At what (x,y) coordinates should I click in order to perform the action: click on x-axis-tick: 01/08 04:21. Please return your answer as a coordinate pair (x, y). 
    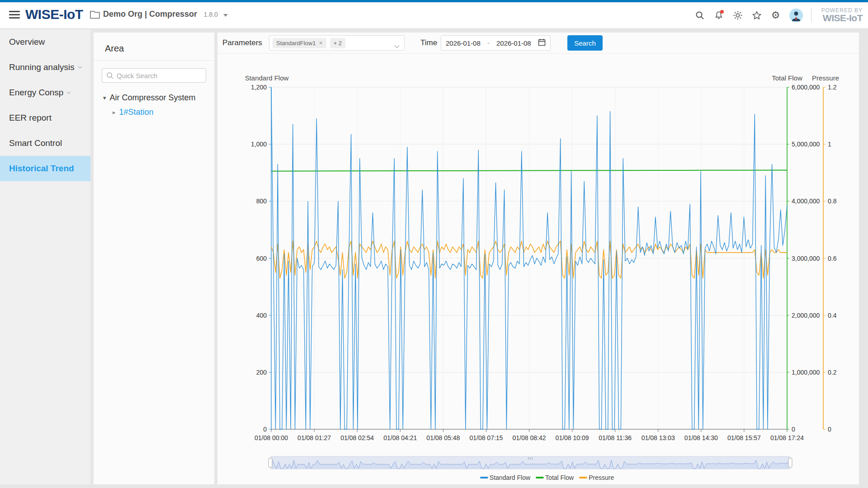
    Looking at the image, I should click on (400, 438).